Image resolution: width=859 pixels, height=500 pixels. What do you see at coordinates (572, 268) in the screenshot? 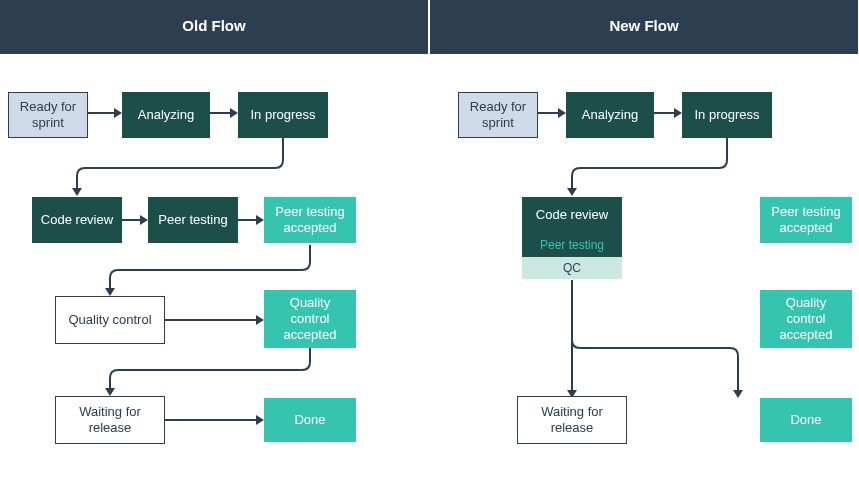
I see `node-label: QC` at bounding box center [572, 268].